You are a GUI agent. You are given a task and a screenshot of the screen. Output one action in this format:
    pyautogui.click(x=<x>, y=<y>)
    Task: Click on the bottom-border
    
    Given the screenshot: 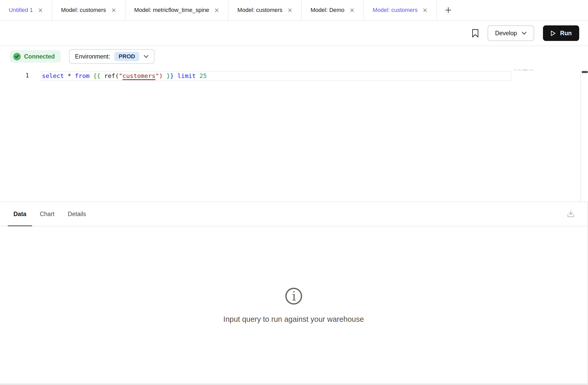 What is the action you would take?
    pyautogui.click(x=294, y=384)
    